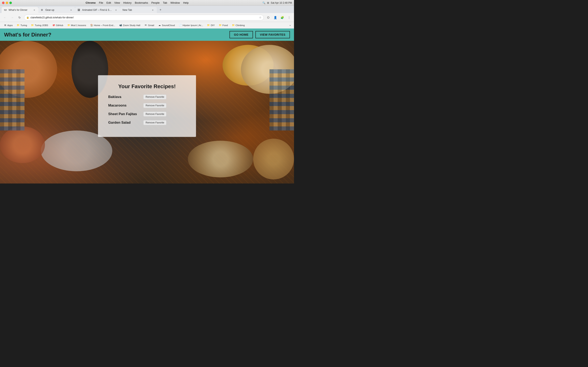 This screenshot has height=367, width=588. Describe the element at coordinates (33, 25) in the screenshot. I see `folder-icon-2: 📁` at that location.